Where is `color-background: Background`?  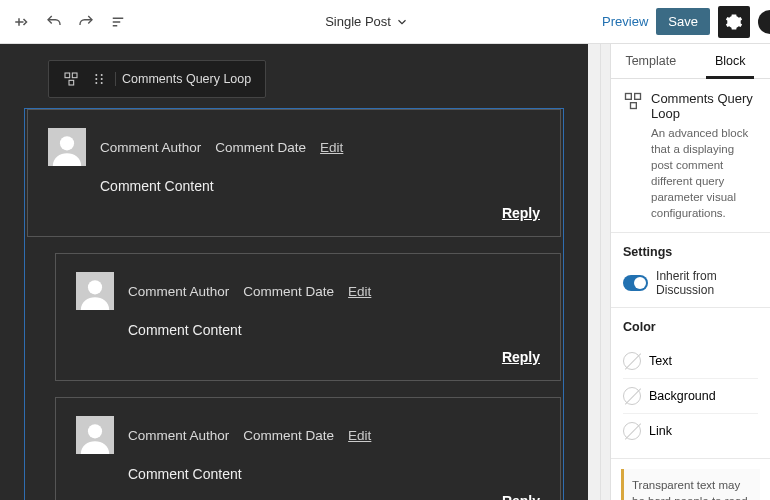
color-background: Background is located at coordinates (690, 396).